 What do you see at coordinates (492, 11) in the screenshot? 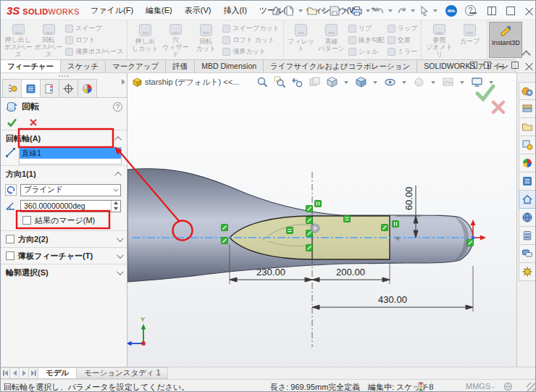
I see `tile-windows-button` at bounding box center [492, 11].